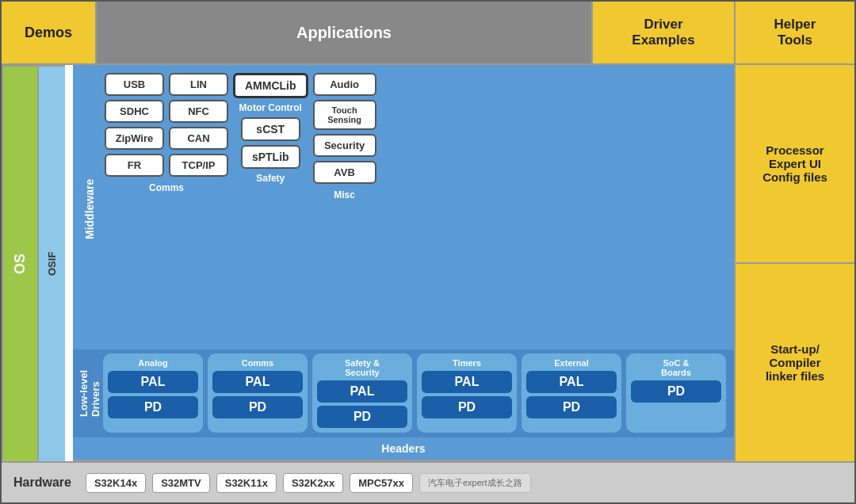  I want to click on bottom-row: Hardware S32K14x S32MTV S32K11x S32K2xx …, so click(428, 482).